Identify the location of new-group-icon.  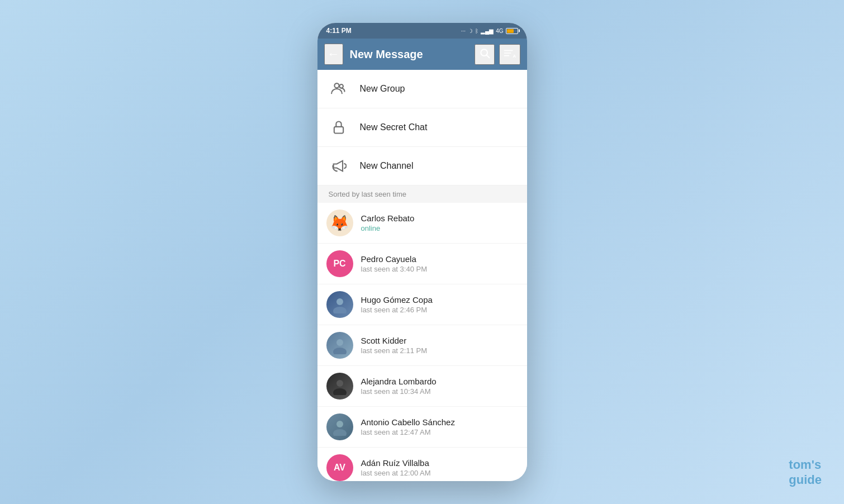
(339, 89).